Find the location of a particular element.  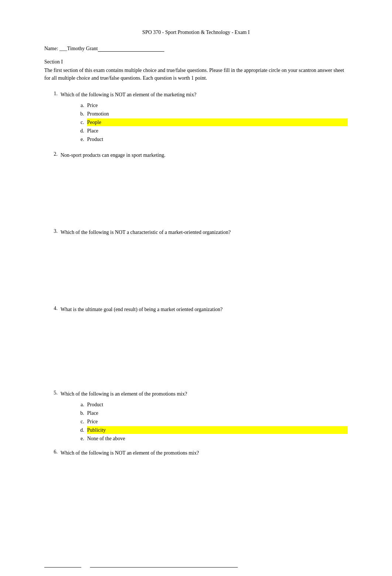

q5-choice-c-text: Price is located at coordinates (217, 421).